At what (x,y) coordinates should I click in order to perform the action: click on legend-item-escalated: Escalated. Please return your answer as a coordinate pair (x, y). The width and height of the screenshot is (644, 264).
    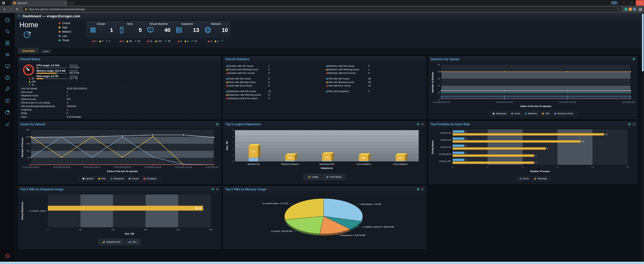
    Looking at the image, I should click on (150, 179).